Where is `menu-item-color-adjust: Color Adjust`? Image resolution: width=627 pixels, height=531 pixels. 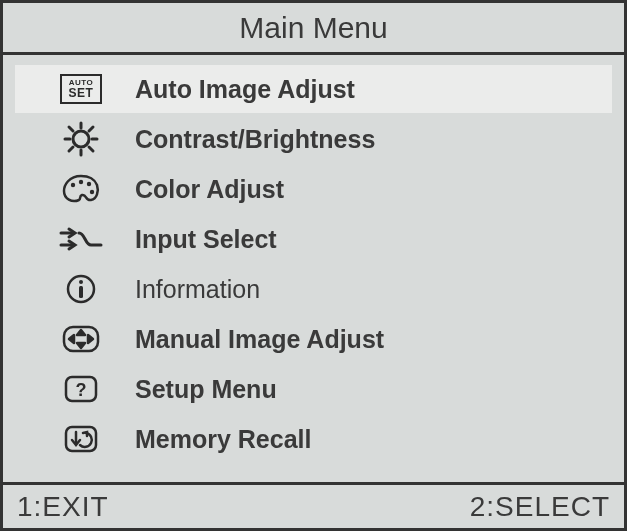
menu-item-color-adjust: Color Adjust is located at coordinates (314, 189).